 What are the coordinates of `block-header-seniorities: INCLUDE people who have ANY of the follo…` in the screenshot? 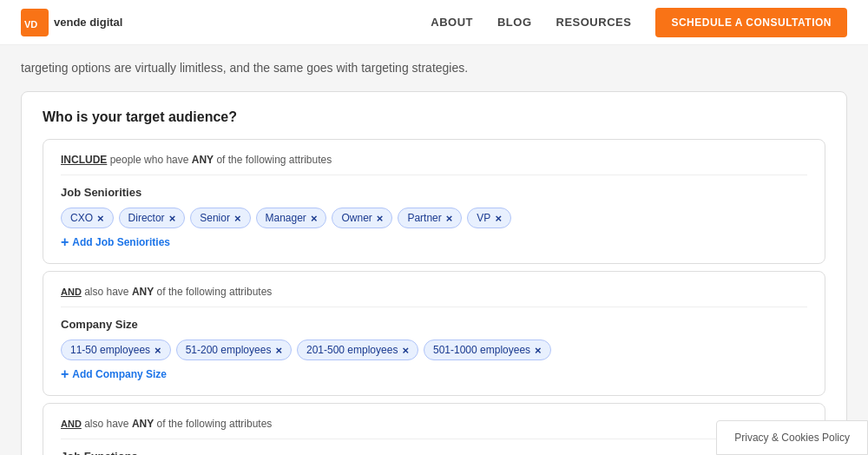 It's located at (434, 165).